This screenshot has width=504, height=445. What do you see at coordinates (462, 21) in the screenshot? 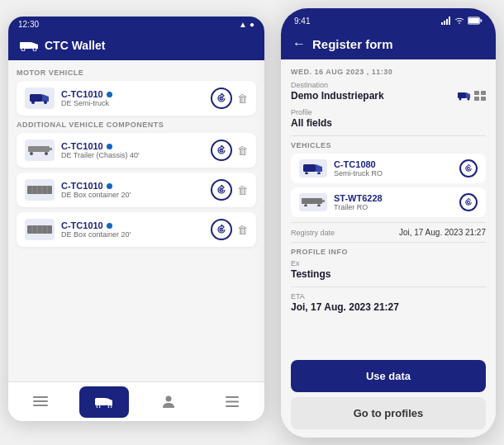
I see `phone-signal-icons` at bounding box center [462, 21].